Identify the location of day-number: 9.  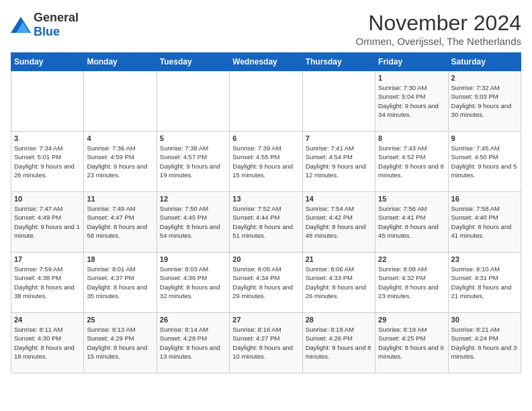
(485, 138).